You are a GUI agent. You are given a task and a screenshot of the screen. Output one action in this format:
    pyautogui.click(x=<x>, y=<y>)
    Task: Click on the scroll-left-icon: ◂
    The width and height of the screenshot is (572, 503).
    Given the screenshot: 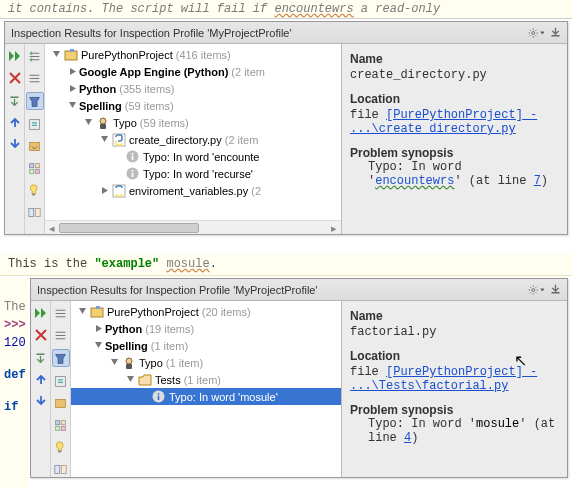 What is the action you would take?
    pyautogui.click(x=52, y=228)
    